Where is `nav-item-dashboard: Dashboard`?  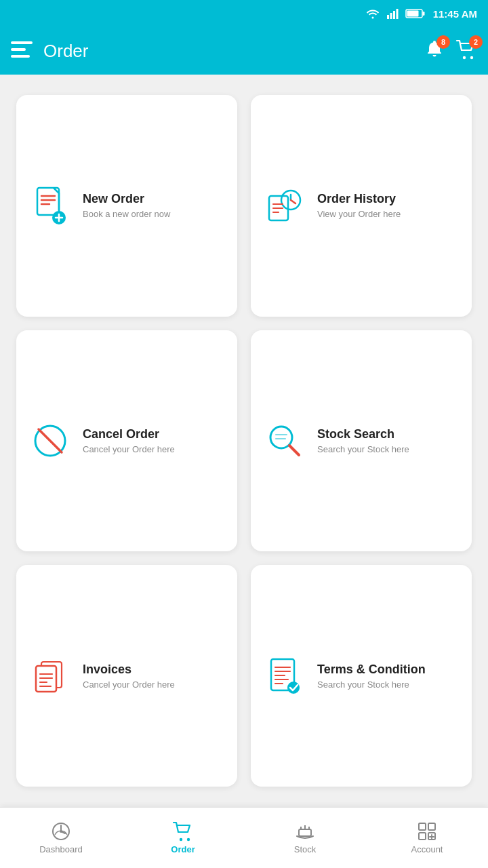
nav-item-dashboard: Dashboard is located at coordinates (61, 838).